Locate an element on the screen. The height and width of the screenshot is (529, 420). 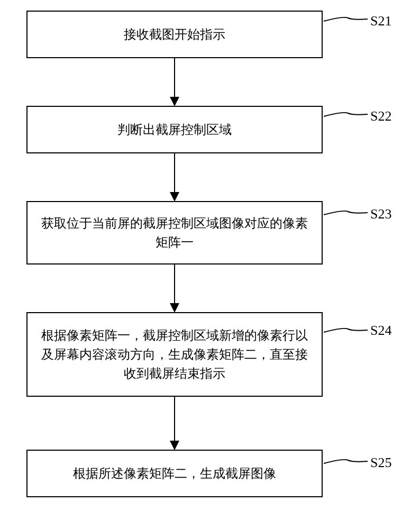
leader-s24 is located at coordinates (346, 330).